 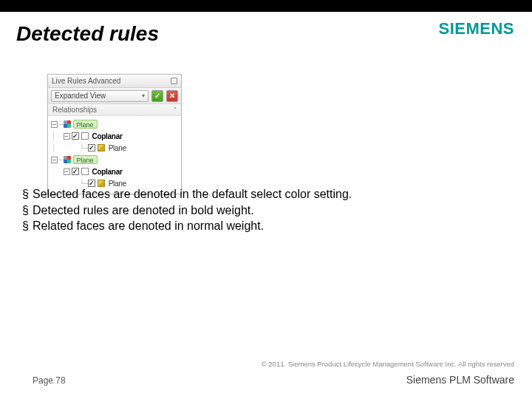 What do you see at coordinates (388, 364) in the screenshot?
I see `copyright-text: © 2011. Siemens Product Lifecycle Manage…` at bounding box center [388, 364].